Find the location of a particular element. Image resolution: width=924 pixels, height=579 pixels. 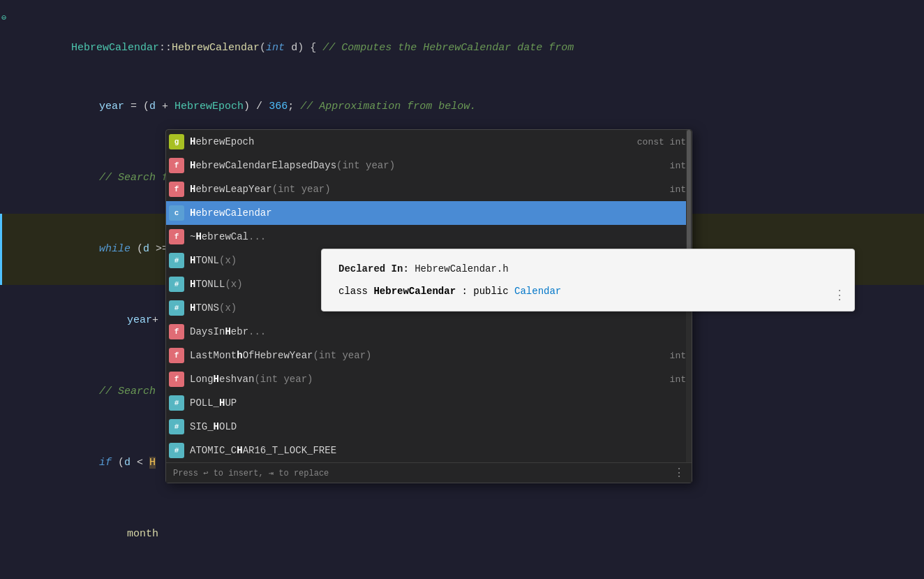

ac-badge-8: f is located at coordinates (177, 332).